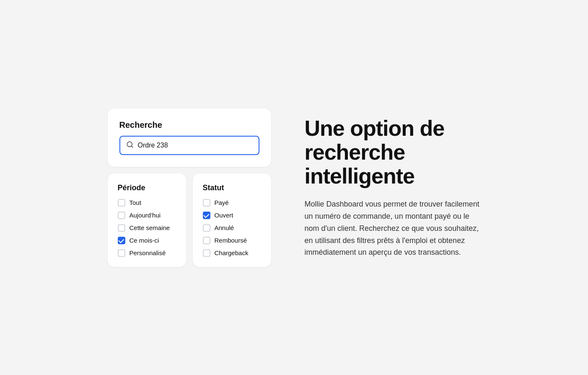 The width and height of the screenshot is (588, 375). Describe the element at coordinates (232, 188) in the screenshot. I see `statut-title: Statut` at that location.